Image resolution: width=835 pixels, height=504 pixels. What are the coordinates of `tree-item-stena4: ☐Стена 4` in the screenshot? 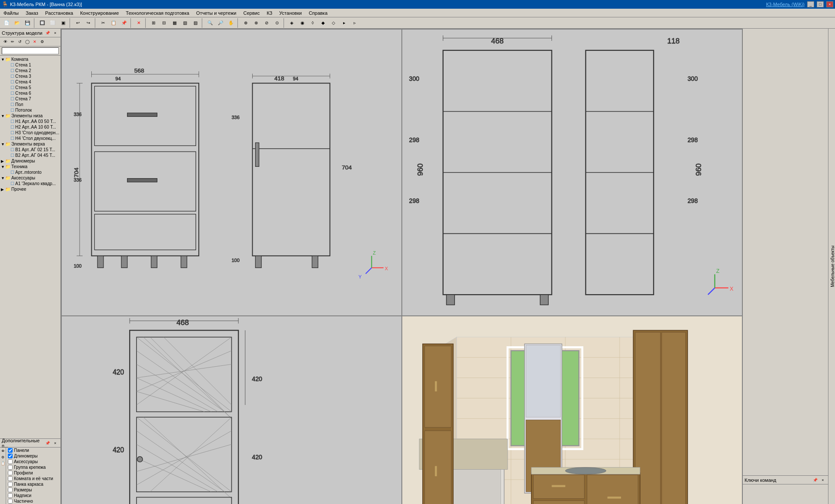 It's located at (30, 82).